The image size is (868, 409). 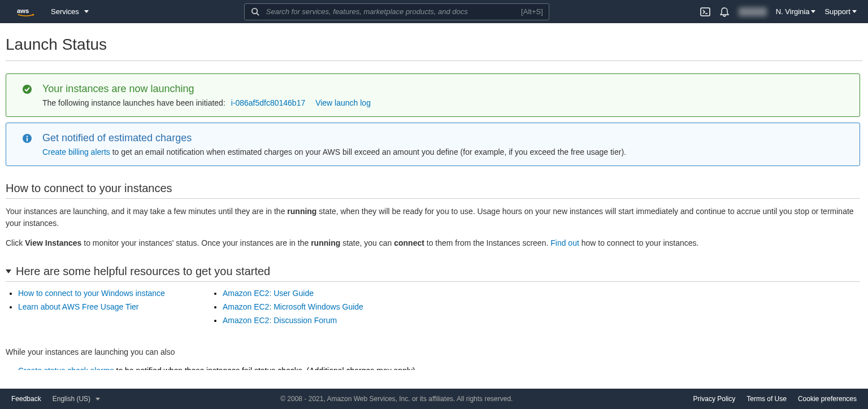 I want to click on alert-text: The following instance launches have bee…, so click(x=134, y=103).